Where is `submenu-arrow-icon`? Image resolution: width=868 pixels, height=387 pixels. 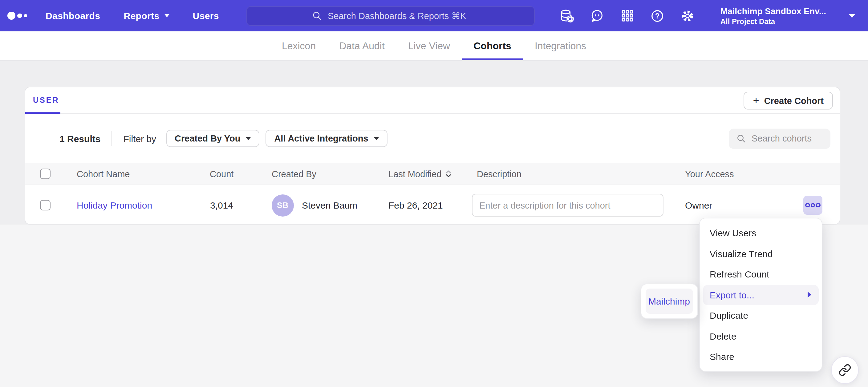
submenu-arrow-icon is located at coordinates (809, 295).